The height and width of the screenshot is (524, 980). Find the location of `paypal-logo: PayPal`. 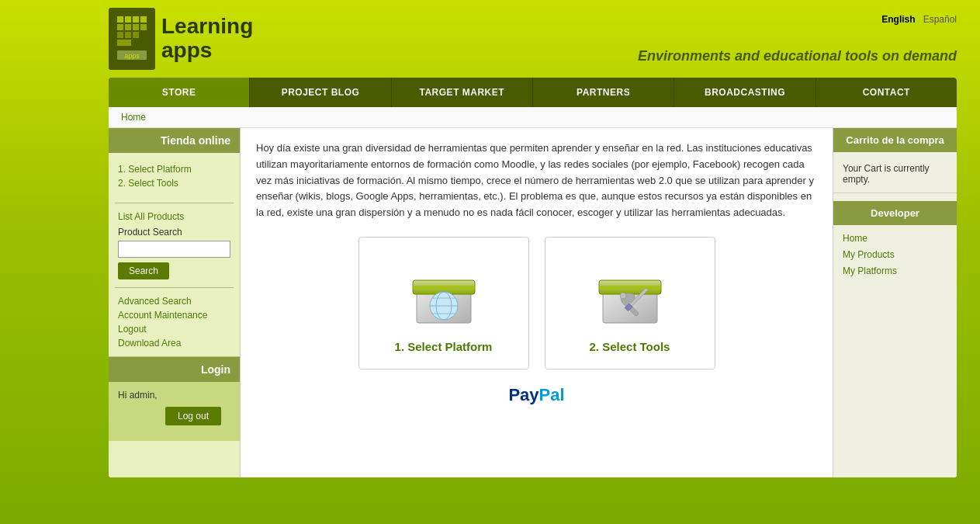

paypal-logo: PayPal is located at coordinates (536, 394).